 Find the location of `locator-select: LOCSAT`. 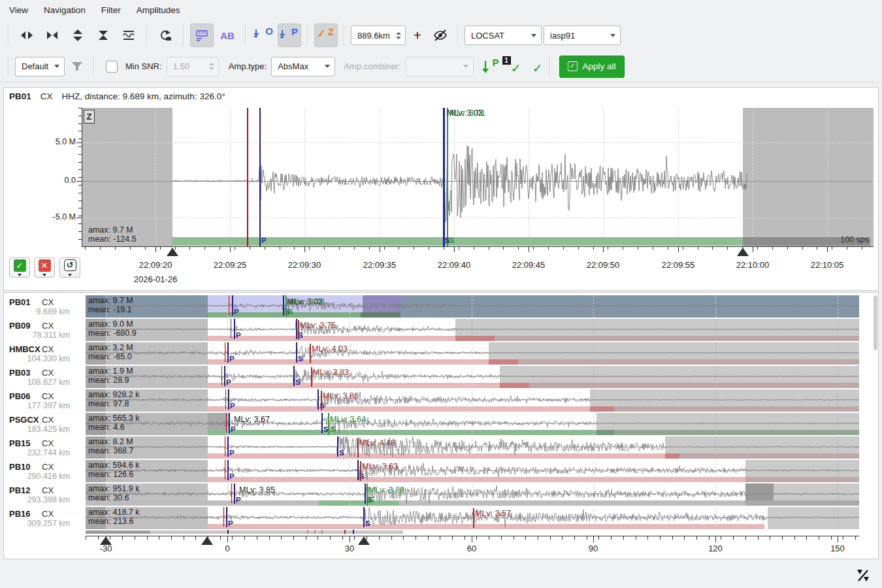

locator-select: LOCSAT is located at coordinates (503, 35).